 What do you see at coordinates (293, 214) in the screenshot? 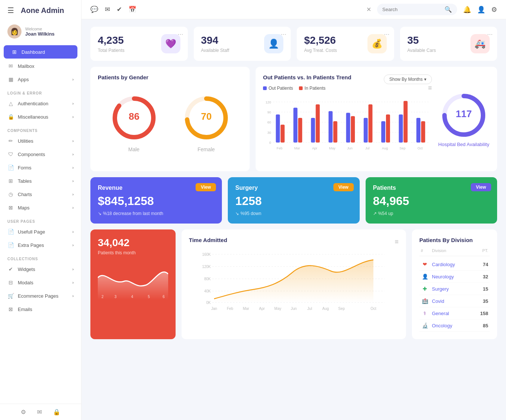
I see `surgery-sub: ↘ %95 down` at bounding box center [293, 214].